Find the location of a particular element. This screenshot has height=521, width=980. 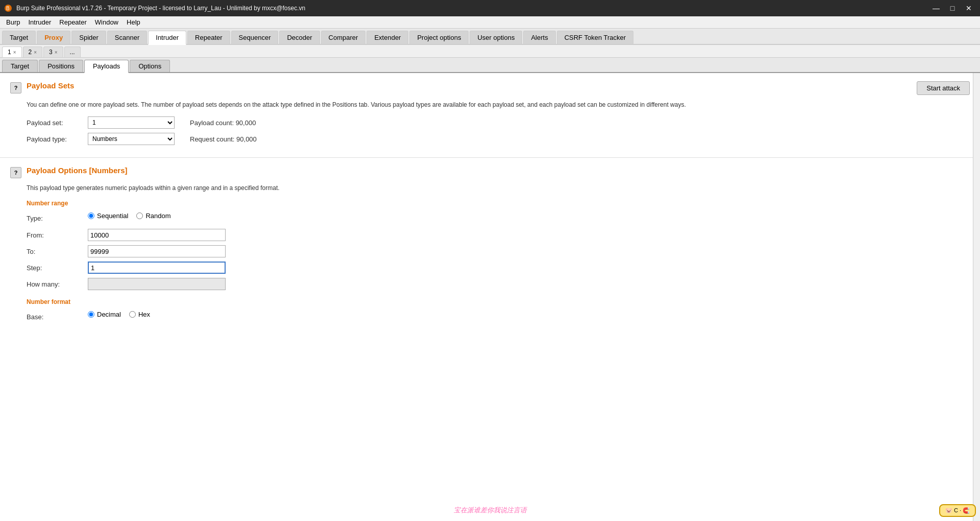

sequential-radio is located at coordinates (91, 216).